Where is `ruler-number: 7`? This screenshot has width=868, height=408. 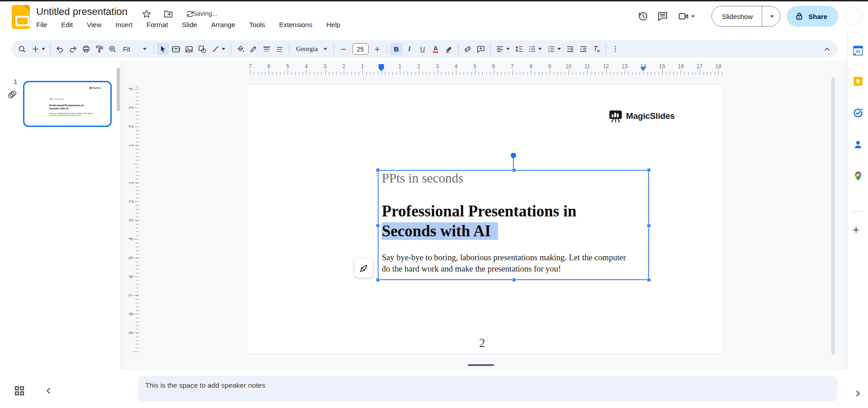 ruler-number: 7 is located at coordinates (131, 295).